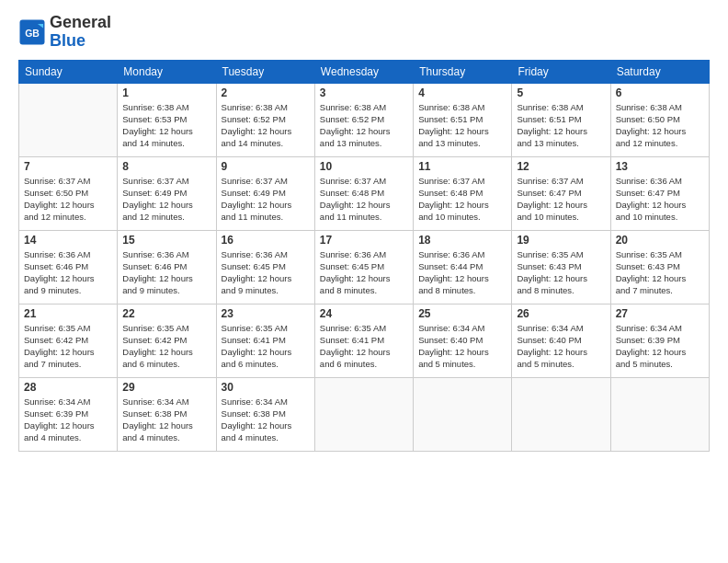 The width and height of the screenshot is (728, 563). Describe the element at coordinates (561, 193) in the screenshot. I see `calendar-cell: 12Sunrise: 6:37 AM Sunset: 6:47 PM Dayli…` at that location.